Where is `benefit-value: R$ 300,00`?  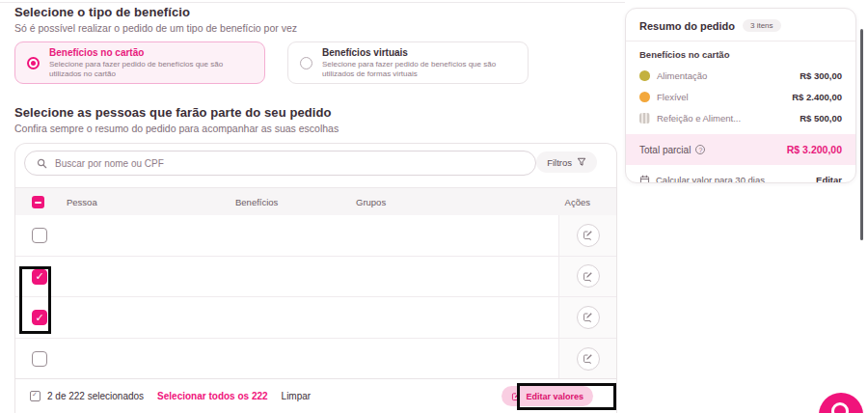
benefit-value: R$ 300,00 is located at coordinates (821, 75).